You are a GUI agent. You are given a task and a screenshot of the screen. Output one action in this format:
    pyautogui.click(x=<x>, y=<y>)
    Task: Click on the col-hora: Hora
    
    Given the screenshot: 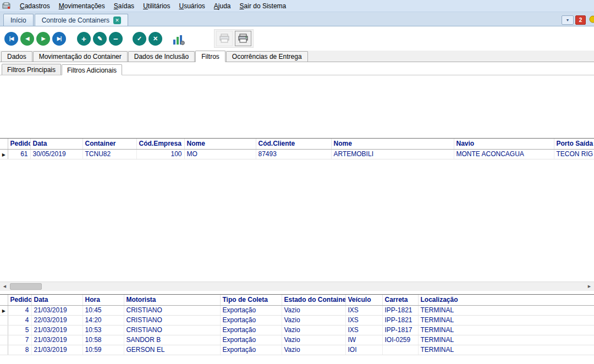 What is the action you would take?
    pyautogui.click(x=103, y=300)
    